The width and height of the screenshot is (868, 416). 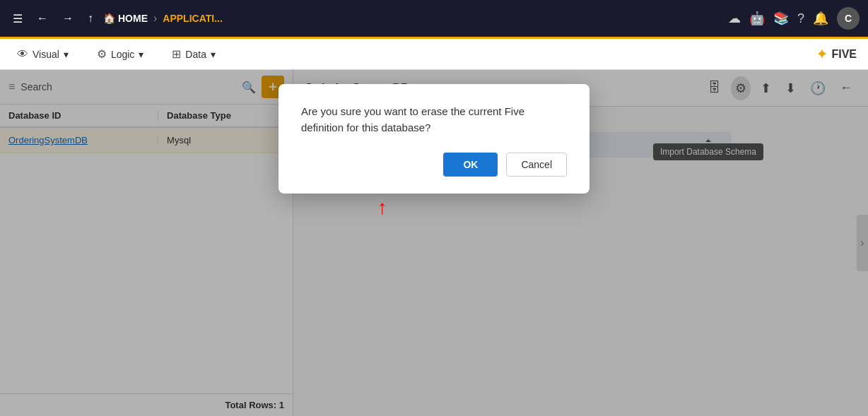 I want to click on logic-icon: ⚙, so click(x=102, y=54).